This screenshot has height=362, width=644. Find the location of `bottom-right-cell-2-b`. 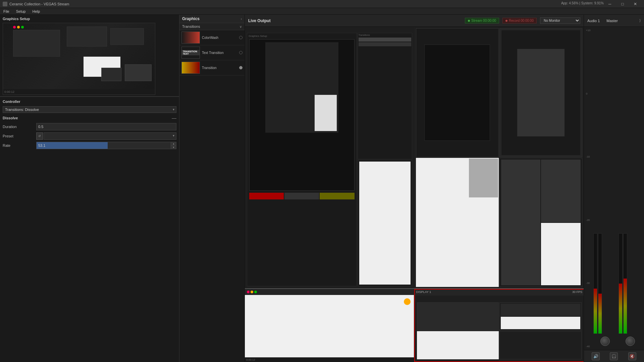

bottom-right-cell-2-b is located at coordinates (541, 323).